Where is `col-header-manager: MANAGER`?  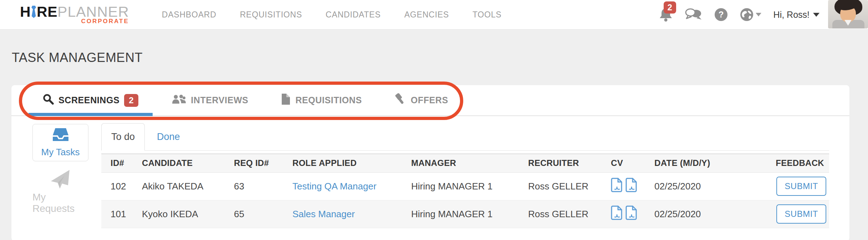 col-header-manager: MANAGER is located at coordinates (466, 163).